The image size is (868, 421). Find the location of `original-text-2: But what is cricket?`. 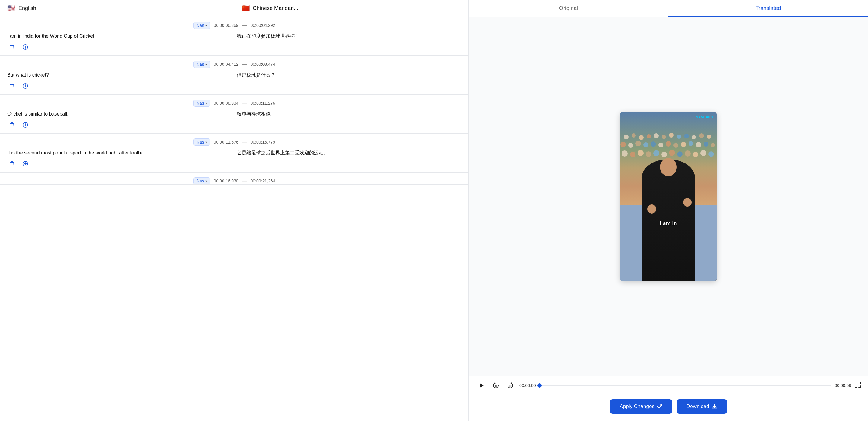

original-text-2: But what is cricket? is located at coordinates (119, 75).